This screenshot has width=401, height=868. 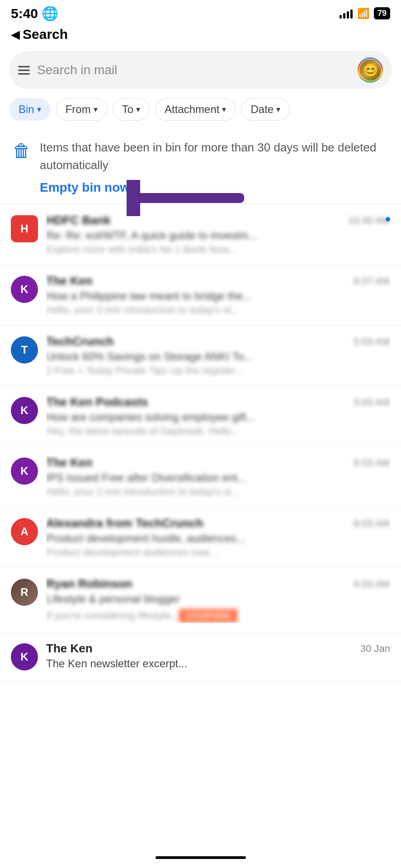 What do you see at coordinates (193, 70) in the screenshot?
I see `search-placeholder-text: Search in mail` at bounding box center [193, 70].